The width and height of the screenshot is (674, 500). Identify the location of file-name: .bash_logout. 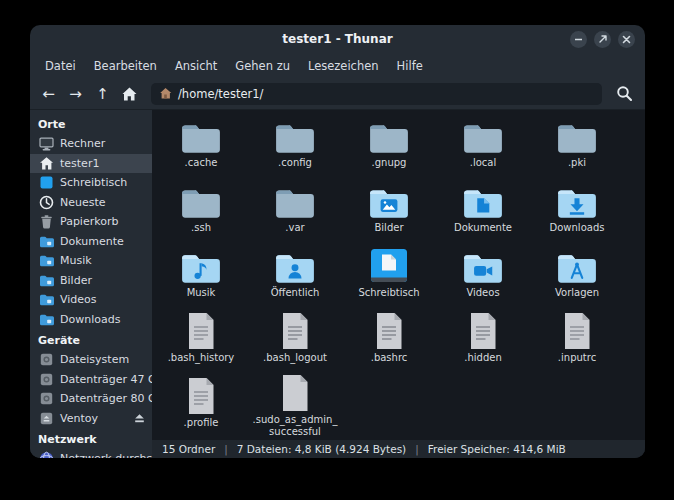
(295, 358).